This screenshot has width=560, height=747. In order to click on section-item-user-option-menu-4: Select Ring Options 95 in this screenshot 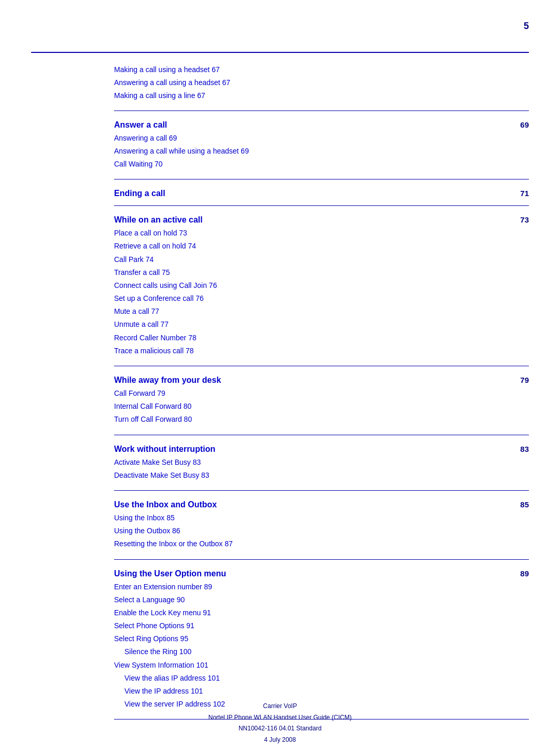, I will do `click(321, 639)`.